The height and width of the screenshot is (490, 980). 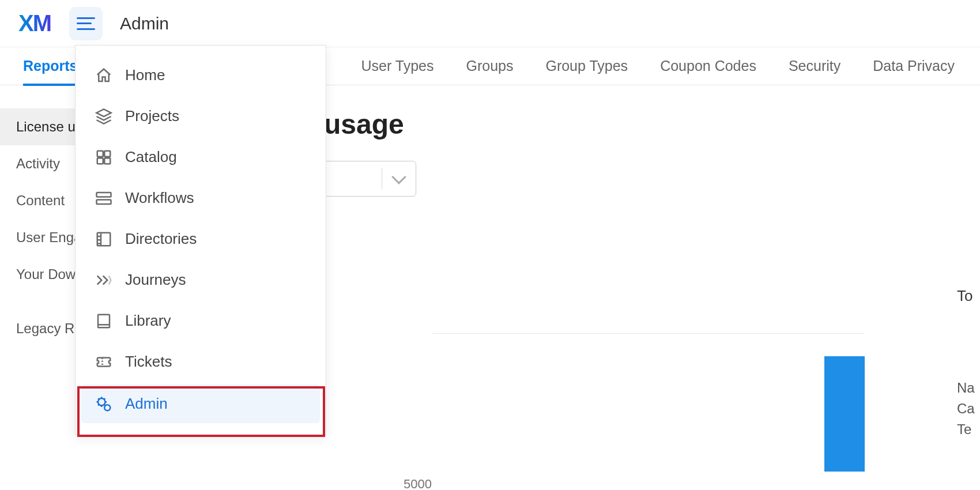 What do you see at coordinates (104, 239) in the screenshot?
I see `directories-icon` at bounding box center [104, 239].